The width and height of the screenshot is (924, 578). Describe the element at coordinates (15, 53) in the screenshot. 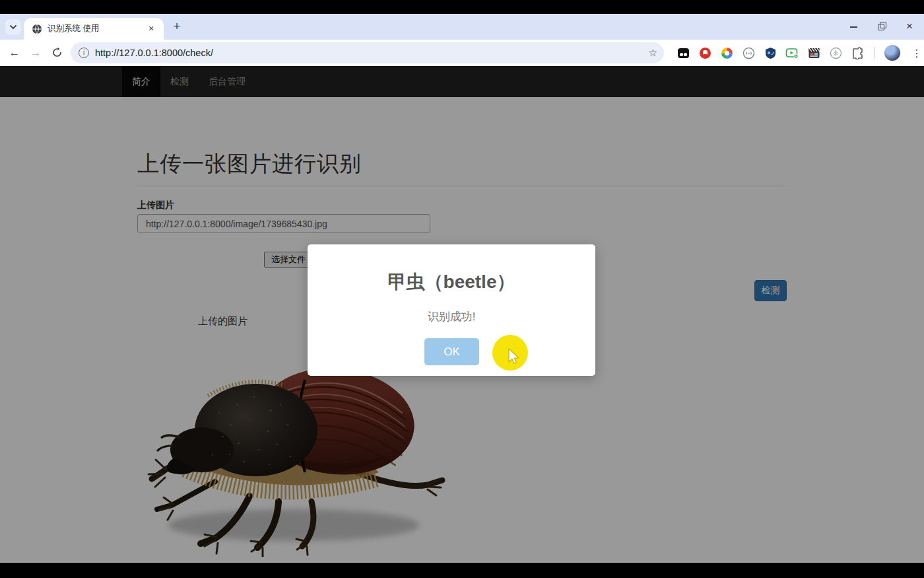

I see `back-icon: ←` at that location.